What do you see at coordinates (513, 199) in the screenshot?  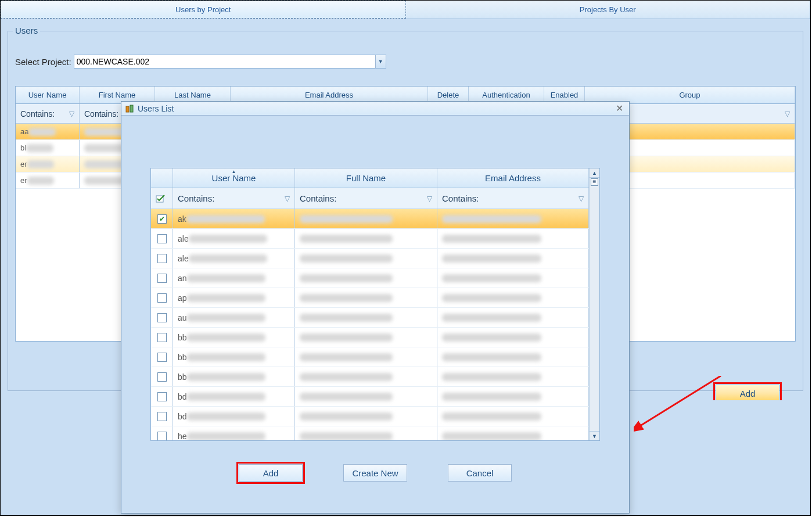 I see `dlg-filter-email: Contains:▽` at bounding box center [513, 199].